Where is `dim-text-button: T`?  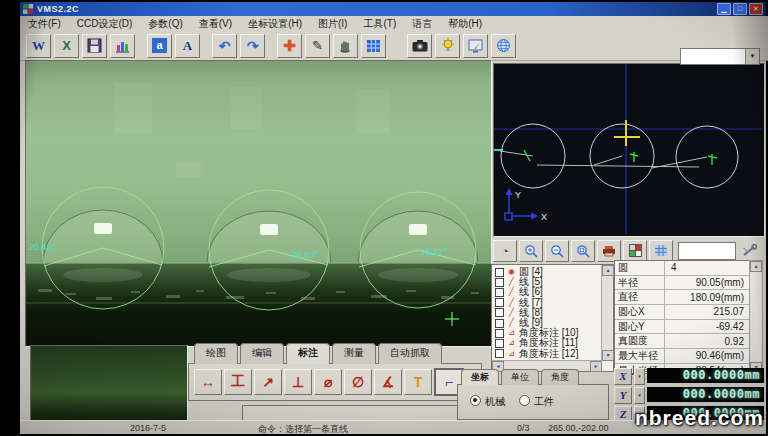
dim-text-button: T is located at coordinates (418, 382).